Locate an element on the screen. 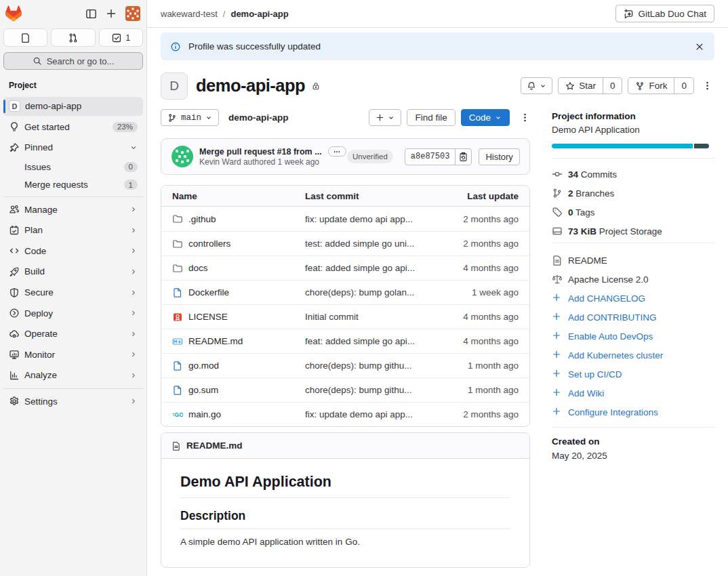 This screenshot has height=576, width=728. file-name: main.go is located at coordinates (205, 415).